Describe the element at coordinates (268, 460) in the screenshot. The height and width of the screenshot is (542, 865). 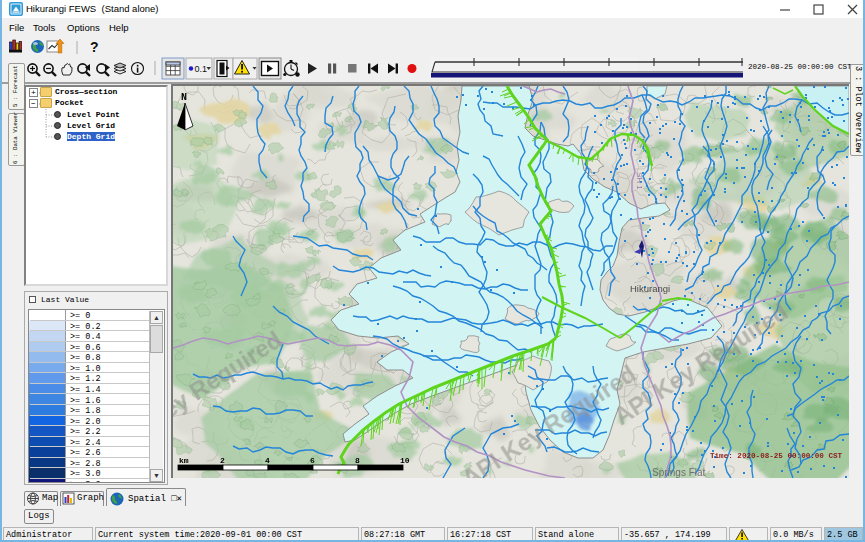
I see `svg-text: 4` at that location.